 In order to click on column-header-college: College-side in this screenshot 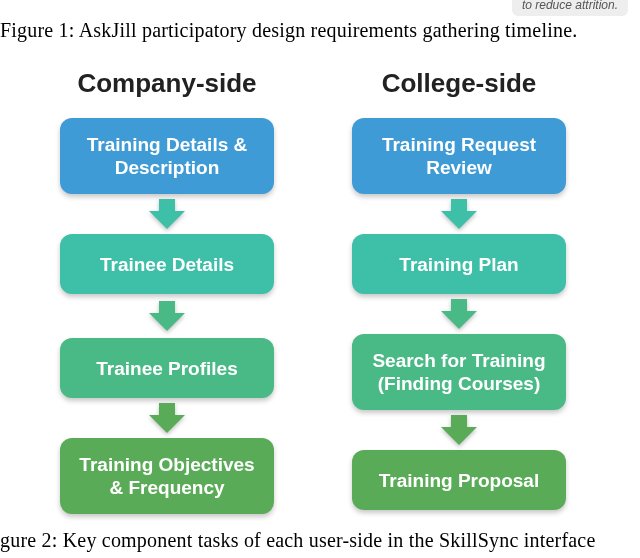, I will do `click(460, 83)`.